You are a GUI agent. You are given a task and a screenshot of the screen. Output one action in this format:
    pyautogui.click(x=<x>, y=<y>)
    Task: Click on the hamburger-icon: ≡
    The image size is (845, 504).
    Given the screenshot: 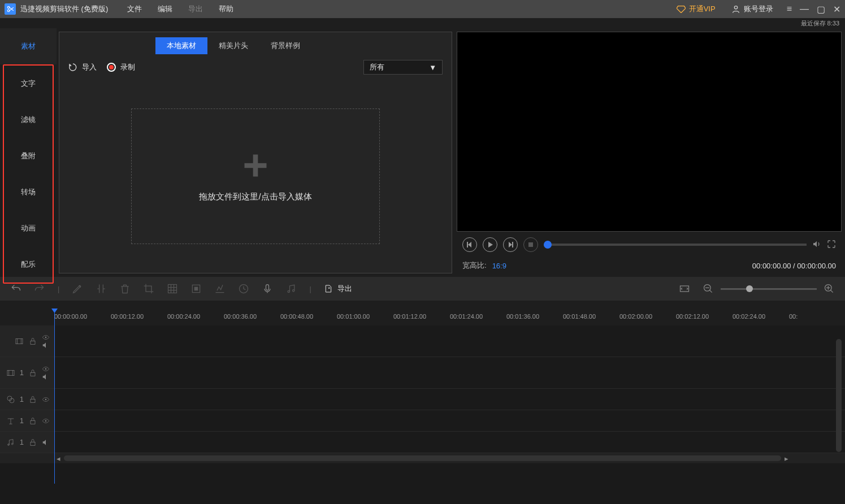 What is the action you would take?
    pyautogui.click(x=789, y=9)
    